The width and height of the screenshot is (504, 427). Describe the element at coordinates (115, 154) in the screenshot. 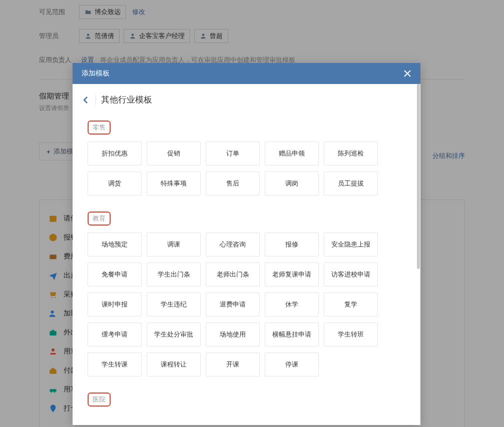

I see `template-card: 折扣优惠` at that location.